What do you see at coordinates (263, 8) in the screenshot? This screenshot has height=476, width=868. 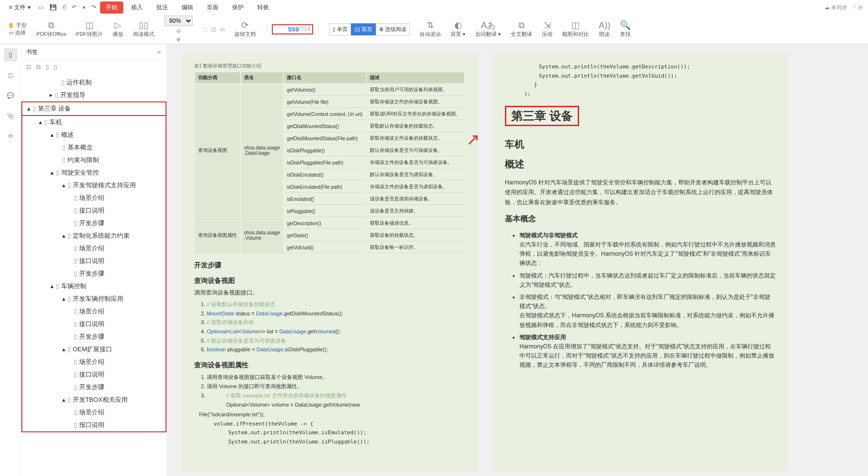 I see `tab-convert: 转换` at bounding box center [263, 8].